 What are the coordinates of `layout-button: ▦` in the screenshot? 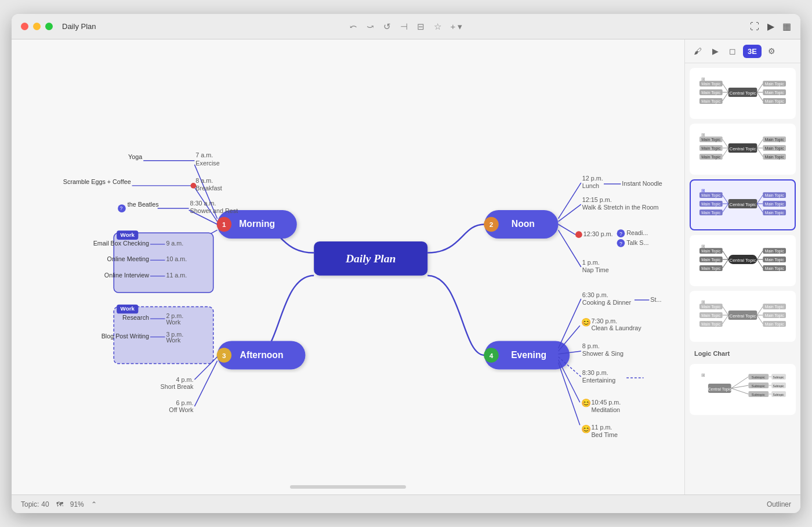 It's located at (786, 27).